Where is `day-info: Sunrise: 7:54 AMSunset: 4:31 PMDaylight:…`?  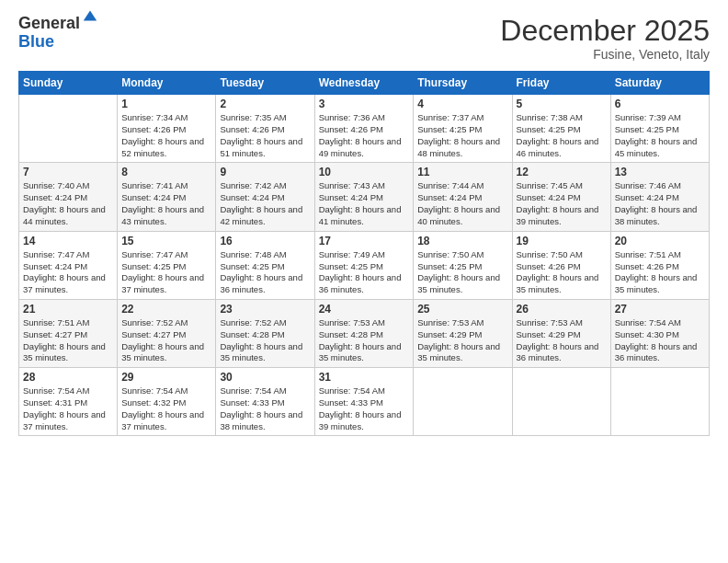
day-info: Sunrise: 7:54 AMSunset: 4:31 PMDaylight:… is located at coordinates (68, 408).